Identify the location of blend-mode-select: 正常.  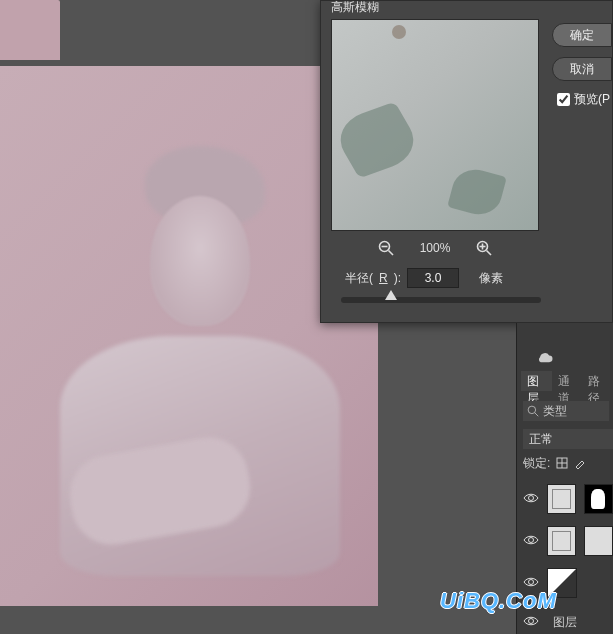
(568, 439).